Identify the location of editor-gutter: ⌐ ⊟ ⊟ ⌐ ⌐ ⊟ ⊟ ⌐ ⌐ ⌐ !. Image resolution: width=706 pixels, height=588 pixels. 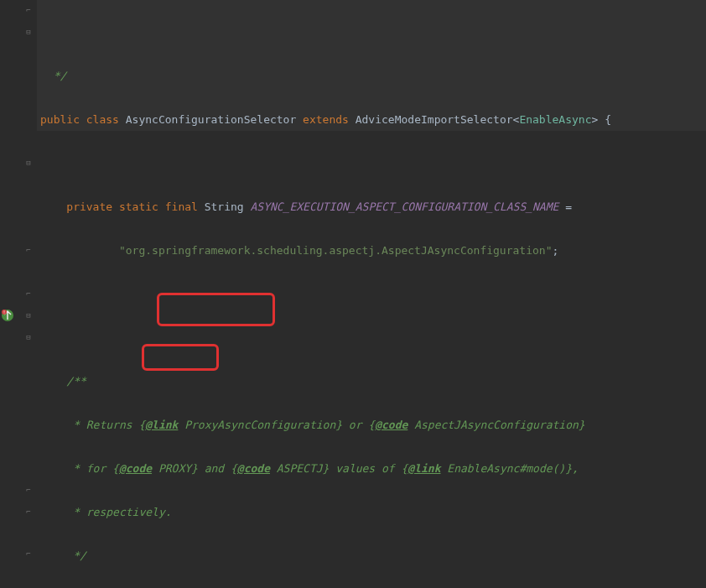
(18, 294).